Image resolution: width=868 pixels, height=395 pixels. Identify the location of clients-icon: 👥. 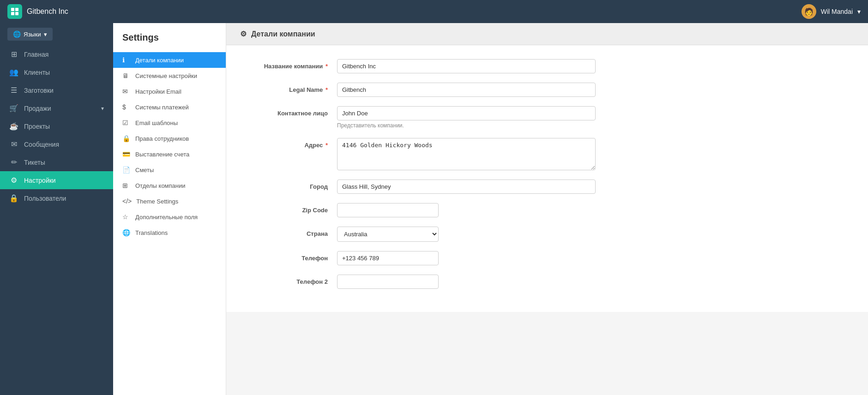
(14, 72).